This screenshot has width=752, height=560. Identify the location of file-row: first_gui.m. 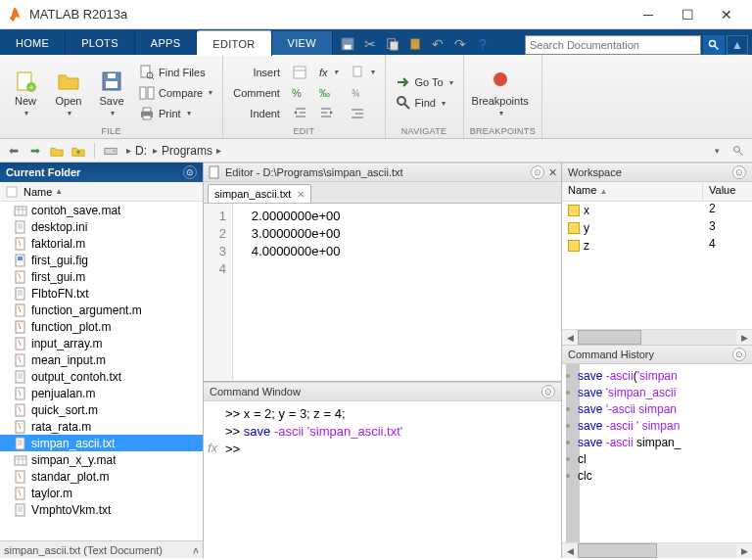
(102, 276).